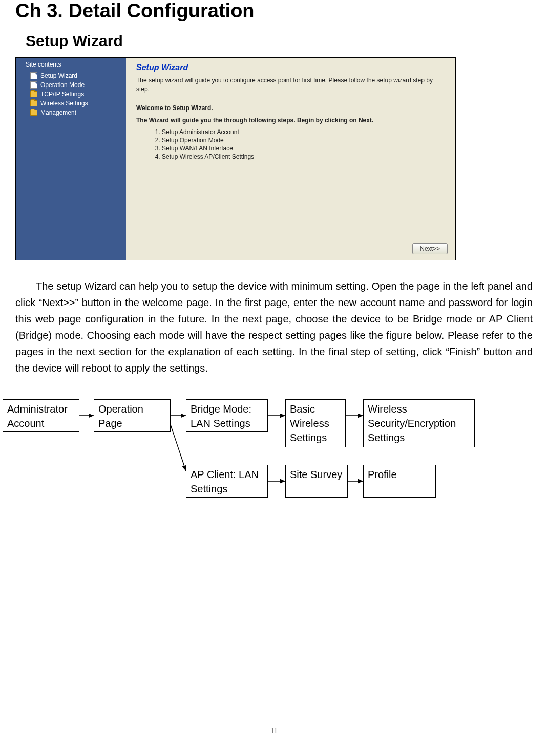 The width and height of the screenshot is (548, 756). Describe the element at coordinates (71, 85) in the screenshot. I see `sidebar-item-operation-mode: Operation Mode` at that location.